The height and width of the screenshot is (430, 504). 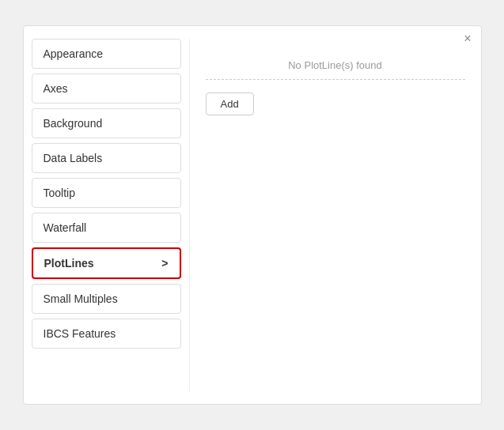 I want to click on sidebar-item-small-multiples: Small Multiples, so click(x=106, y=299).